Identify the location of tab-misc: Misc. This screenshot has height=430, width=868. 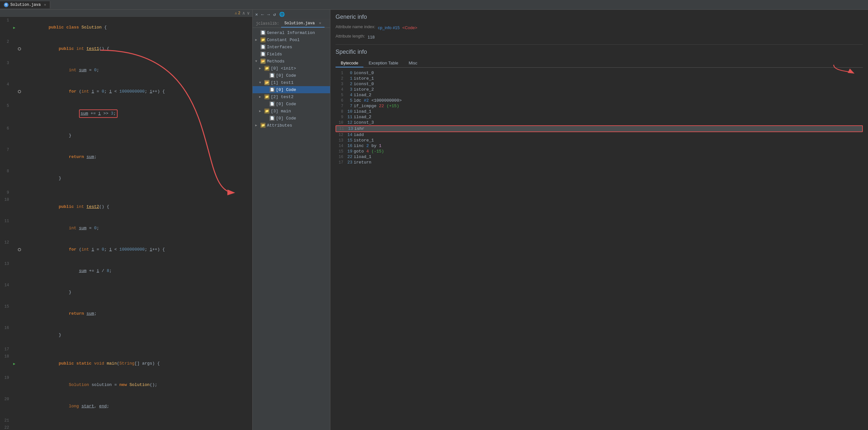
(413, 63).